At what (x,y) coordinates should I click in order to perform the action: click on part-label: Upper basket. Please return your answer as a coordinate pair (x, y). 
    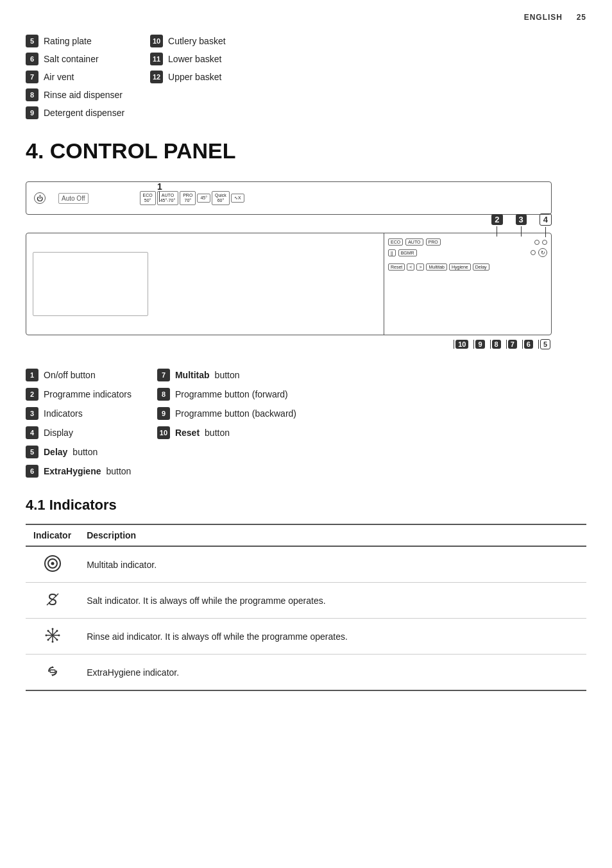
    Looking at the image, I should click on (195, 77).